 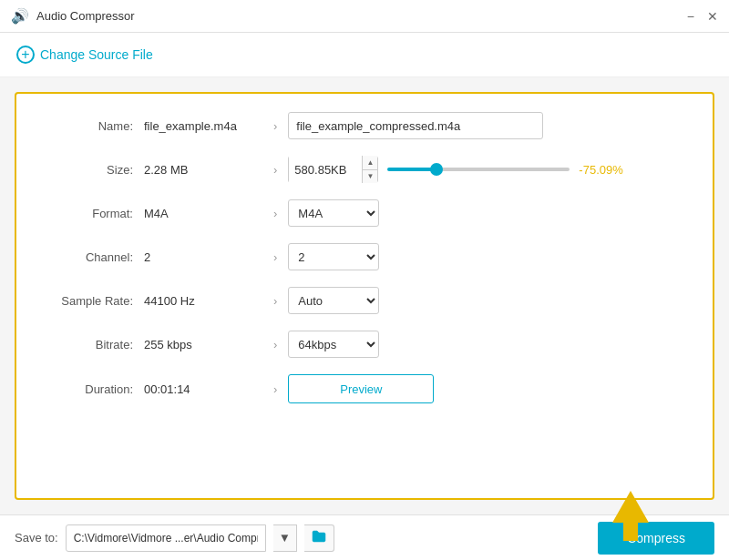 I want to click on close-button: ✕, so click(x=713, y=16).